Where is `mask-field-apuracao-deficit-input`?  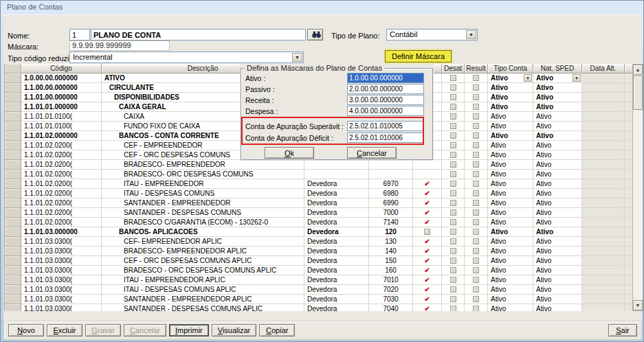
mask-field-apuracao-deficit-input is located at coordinates (386, 137).